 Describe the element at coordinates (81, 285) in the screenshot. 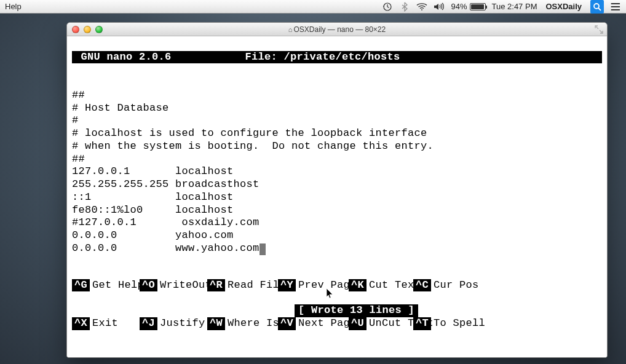

I see `shortcut-key: ^G` at that location.